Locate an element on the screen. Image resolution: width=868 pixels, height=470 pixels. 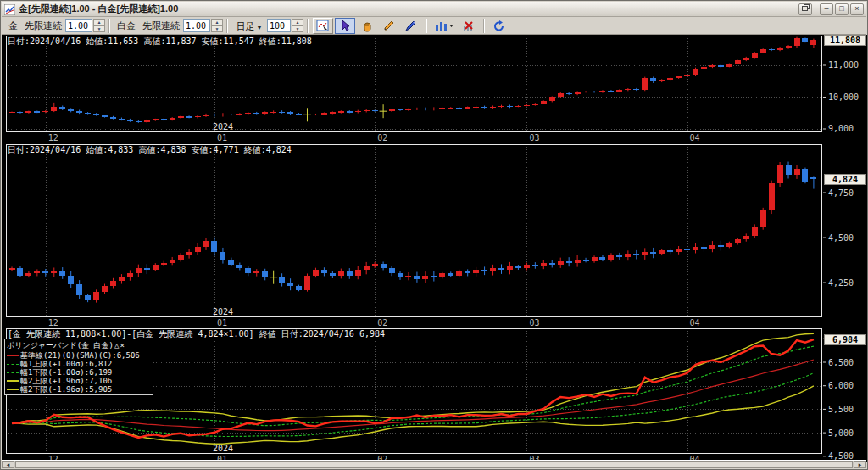
delete-objects-button is located at coordinates (469, 25).